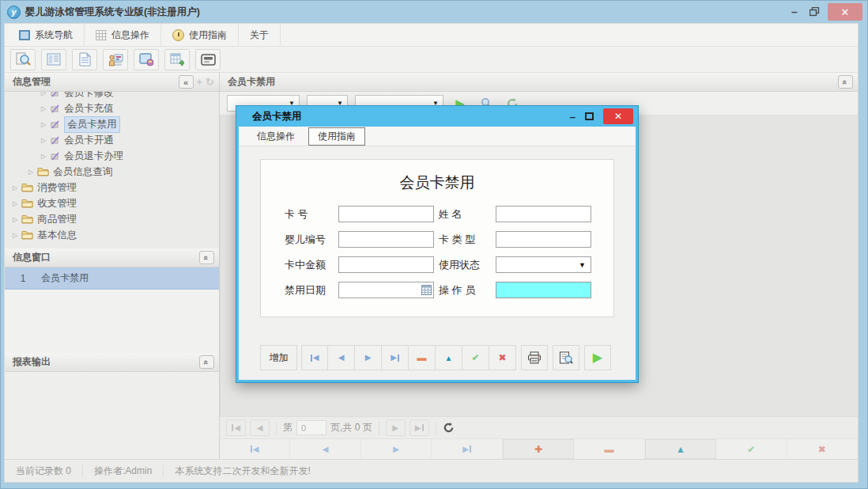 This screenshot has height=489, width=868. Describe the element at coordinates (449, 358) in the screenshot. I see `edit-record-button: ▲` at that location.